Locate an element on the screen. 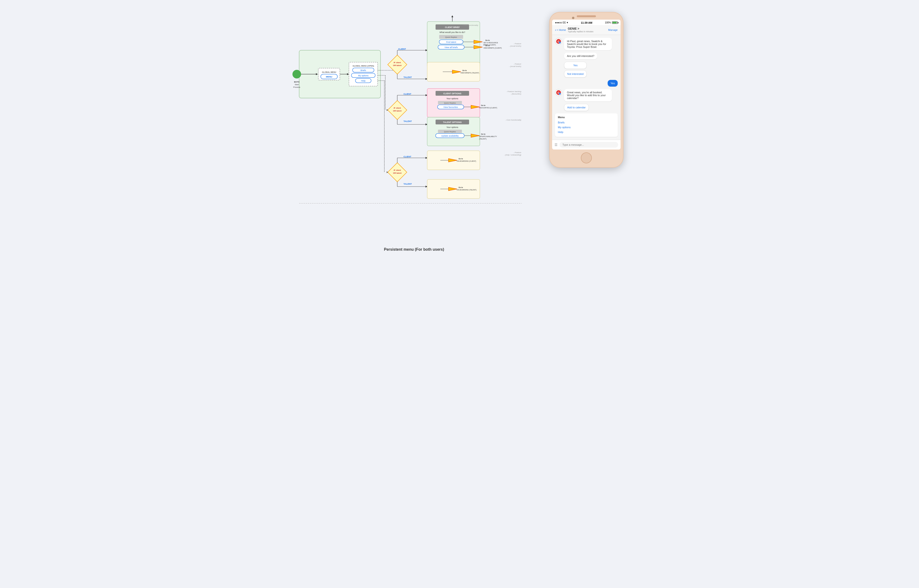 The image size is (919, 588). battery-icon is located at coordinates (615, 23).